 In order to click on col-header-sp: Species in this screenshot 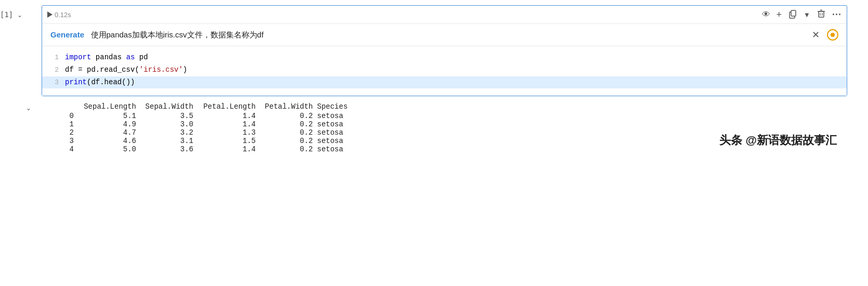, I will do `click(338, 107)`.